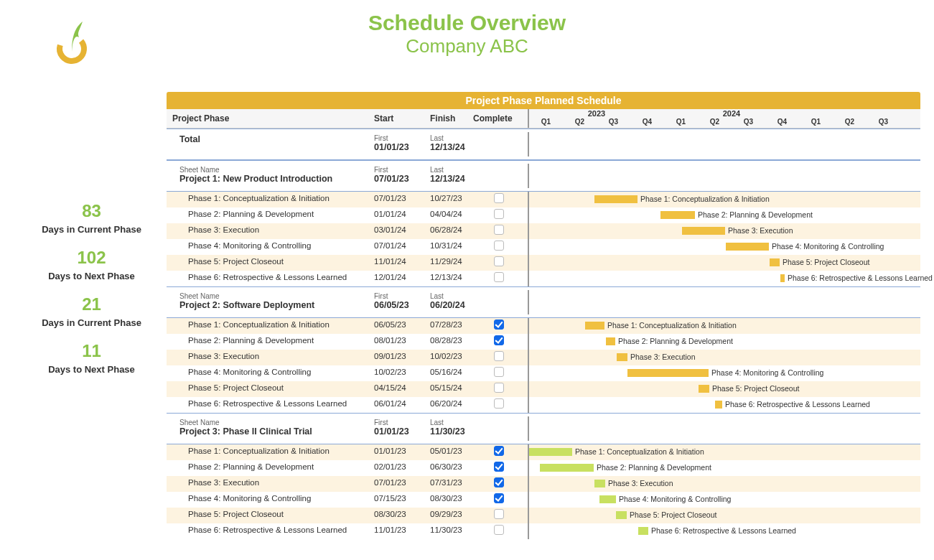  Describe the element at coordinates (92, 258) in the screenshot. I see `metric-value: 102` at that location.